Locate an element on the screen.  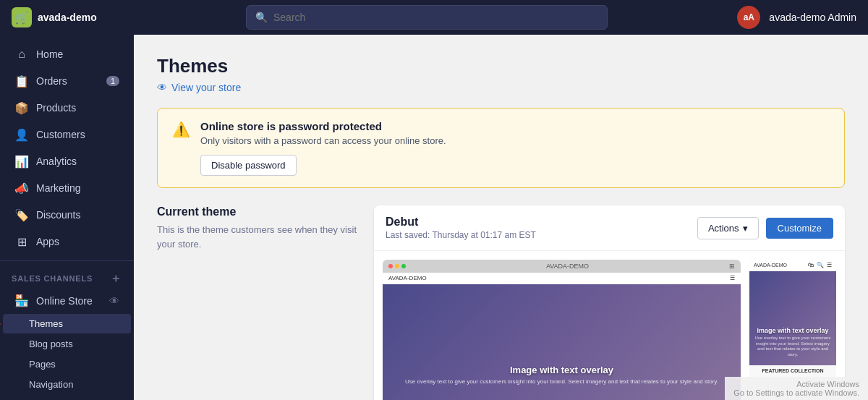
chevron-down-icon: ▾ is located at coordinates (745, 229).